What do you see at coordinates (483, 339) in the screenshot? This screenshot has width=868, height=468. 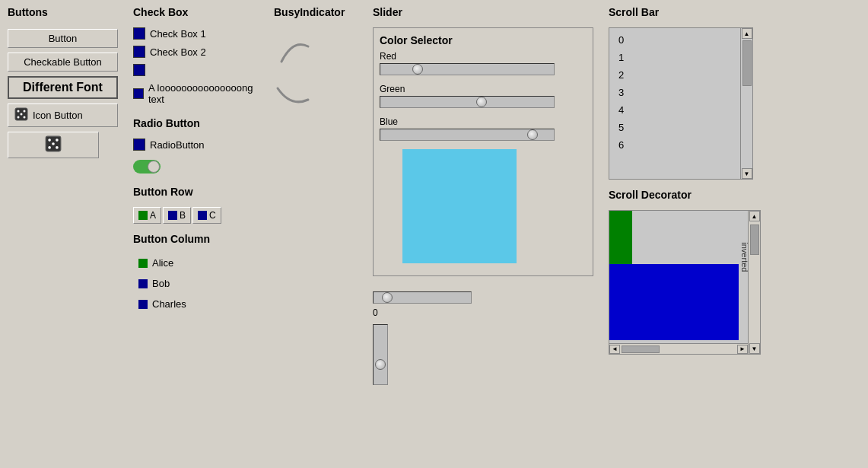 I see `slider-bottom: 0` at bounding box center [483, 339].